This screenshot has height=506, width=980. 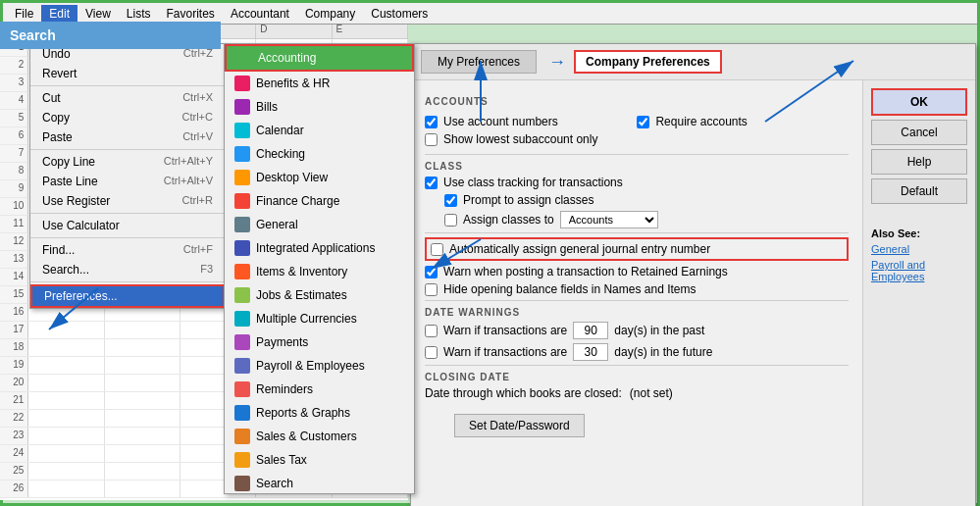 I want to click on journal-entry-checkbox, so click(x=438, y=249).